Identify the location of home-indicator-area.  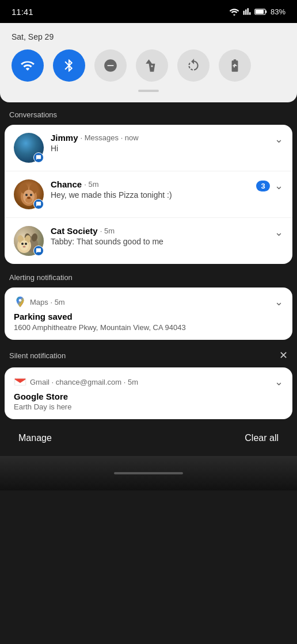
(148, 473).